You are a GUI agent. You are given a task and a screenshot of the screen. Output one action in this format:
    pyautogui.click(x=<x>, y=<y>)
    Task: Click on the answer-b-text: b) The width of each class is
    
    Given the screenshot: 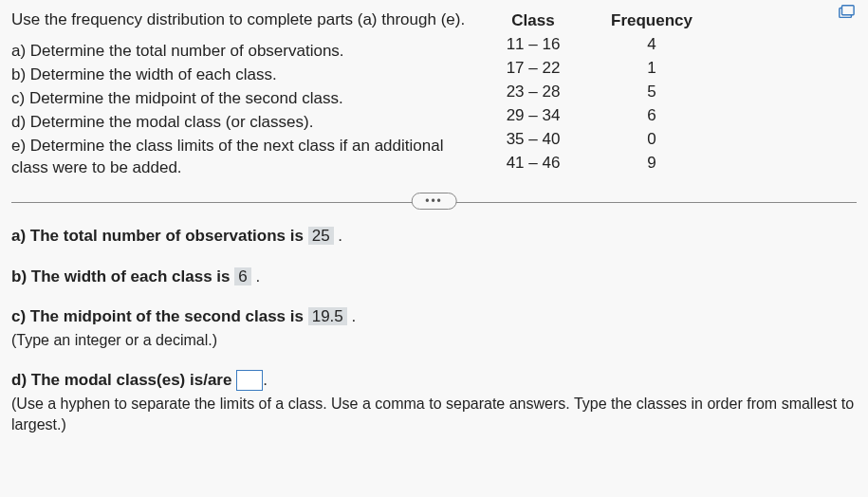 What is the action you would take?
    pyautogui.click(x=123, y=277)
    